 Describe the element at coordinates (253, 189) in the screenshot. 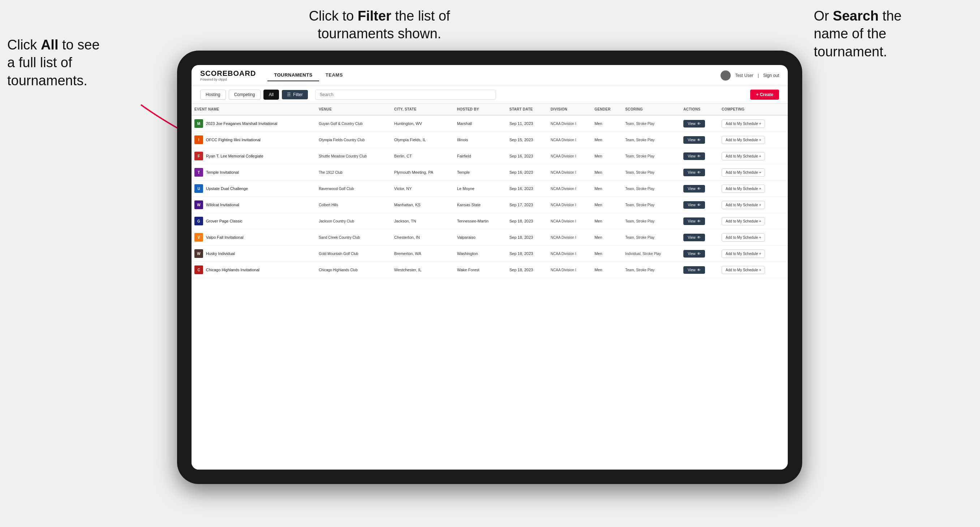

I see `cell-event-name-4: U Upstate Dual Challenge` at that location.